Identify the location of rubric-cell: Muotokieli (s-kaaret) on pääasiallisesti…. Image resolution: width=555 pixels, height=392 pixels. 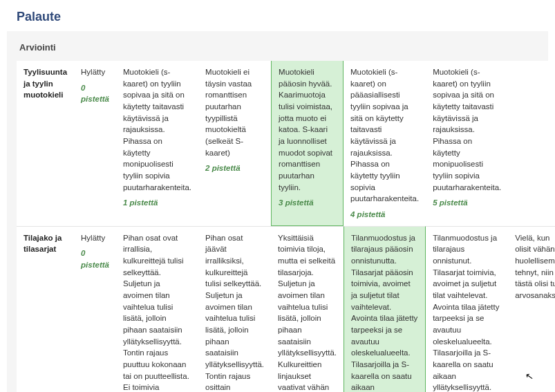
(384, 144).